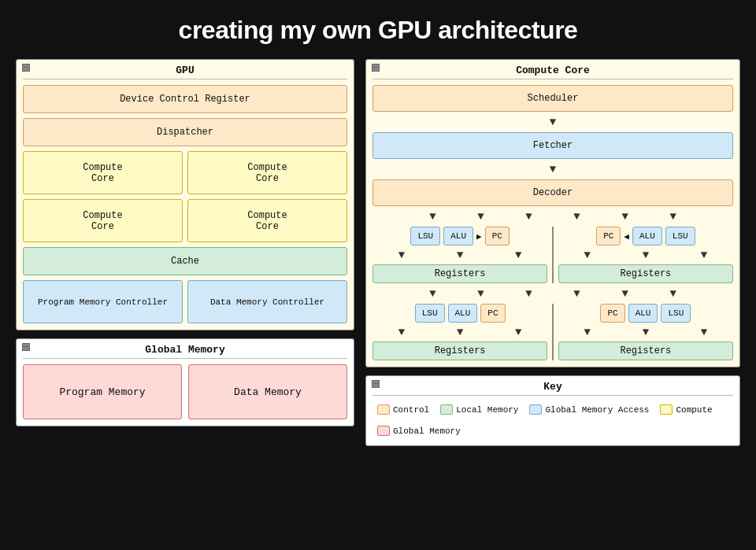 Image resolution: width=756 pixels, height=550 pixels. What do you see at coordinates (553, 293) in the screenshot?
I see `mid-arrows: ▼ ▼ ▼ ▼ ▼ ▼` at bounding box center [553, 293].